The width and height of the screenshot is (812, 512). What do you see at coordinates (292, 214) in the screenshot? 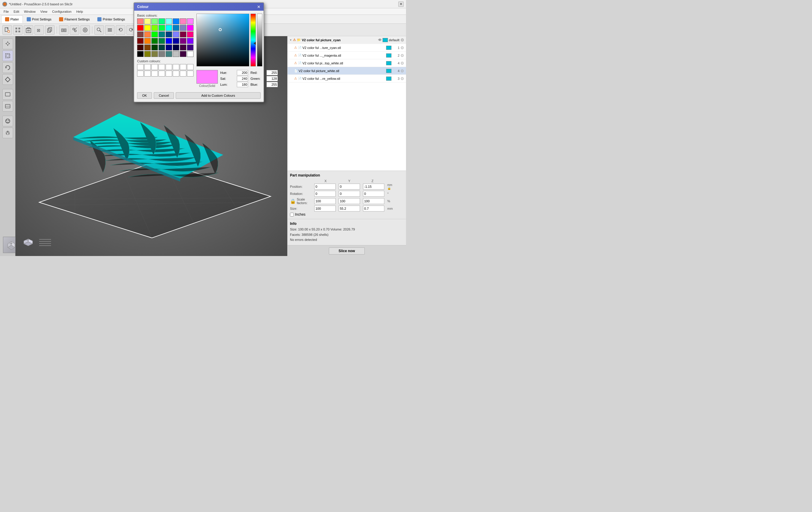
I see `inches-checkbox` at bounding box center [292, 214].